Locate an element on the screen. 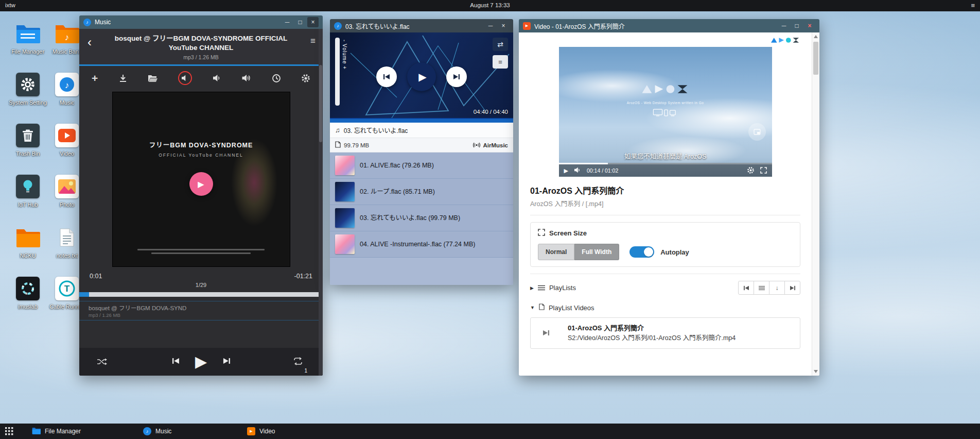  music-scrollbar is located at coordinates (321, 202).